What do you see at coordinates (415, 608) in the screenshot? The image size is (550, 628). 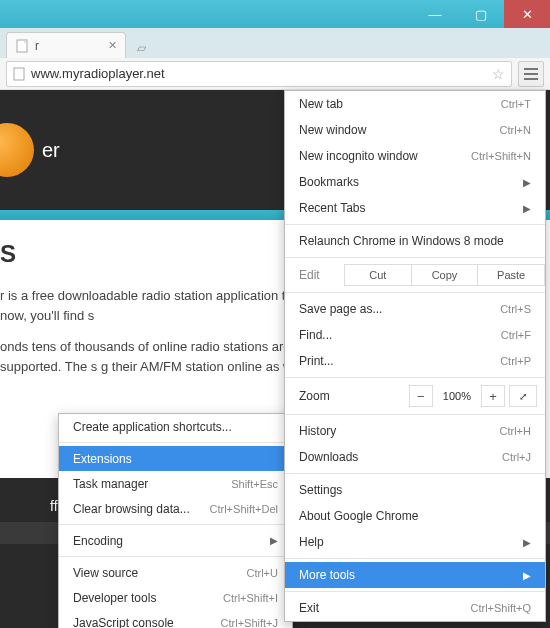 I see `menu-item-exit: ExitCtrl+Shift+Q` at bounding box center [415, 608].